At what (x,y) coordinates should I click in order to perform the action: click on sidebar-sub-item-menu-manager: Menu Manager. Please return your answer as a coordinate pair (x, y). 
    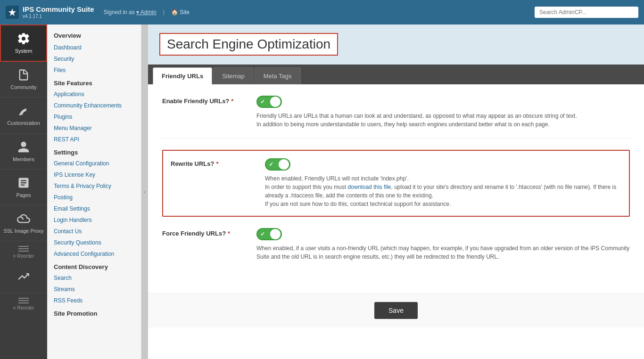
    Looking at the image, I should click on (94, 128).